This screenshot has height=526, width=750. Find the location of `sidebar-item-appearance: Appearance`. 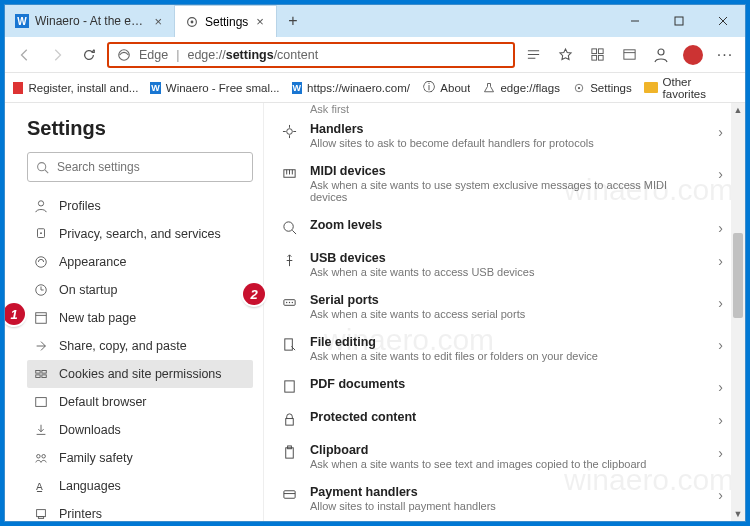

sidebar-item-appearance: Appearance is located at coordinates (140, 262).